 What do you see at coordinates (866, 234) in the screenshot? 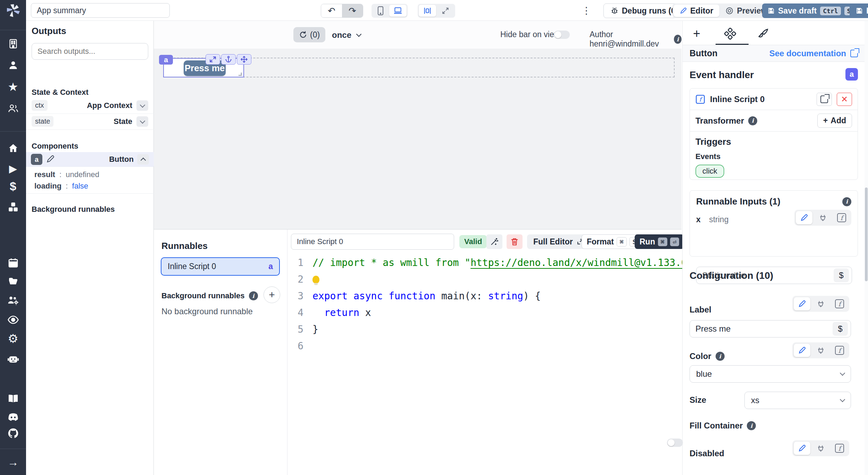
I see `scrollbar-thumb` at bounding box center [866, 234].